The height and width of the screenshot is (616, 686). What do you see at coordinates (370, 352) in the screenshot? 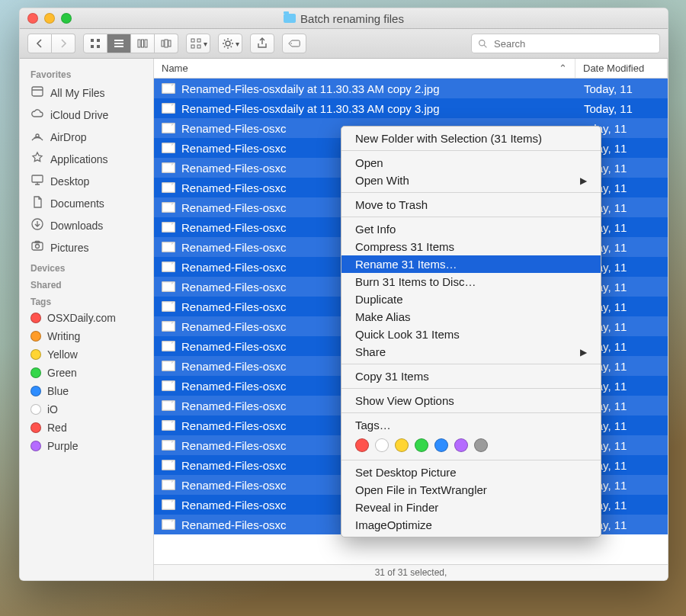
I see `menu-item-label: Share` at bounding box center [370, 352].